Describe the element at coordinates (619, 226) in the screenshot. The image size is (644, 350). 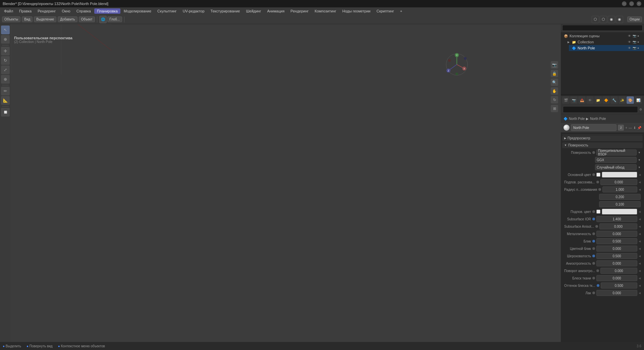
I see `anisotropy-sub-value: 0.000` at that location.